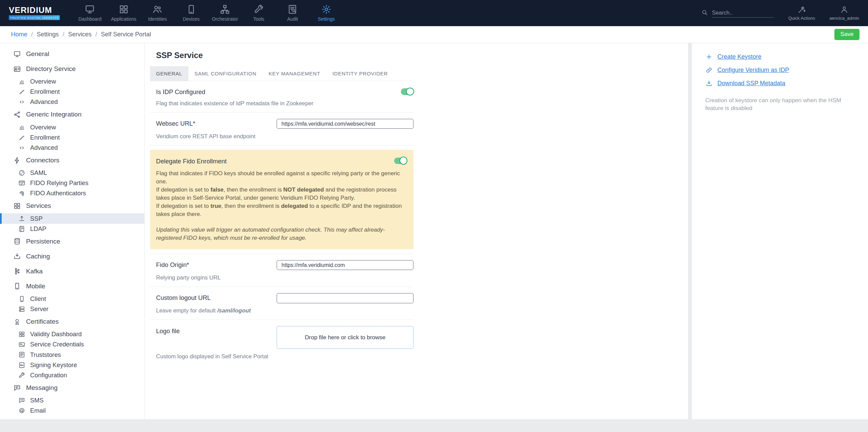 The image size is (868, 432). What do you see at coordinates (225, 73) in the screenshot?
I see `tab-saml-configuration: SAML CONFIGURATION` at bounding box center [225, 73].